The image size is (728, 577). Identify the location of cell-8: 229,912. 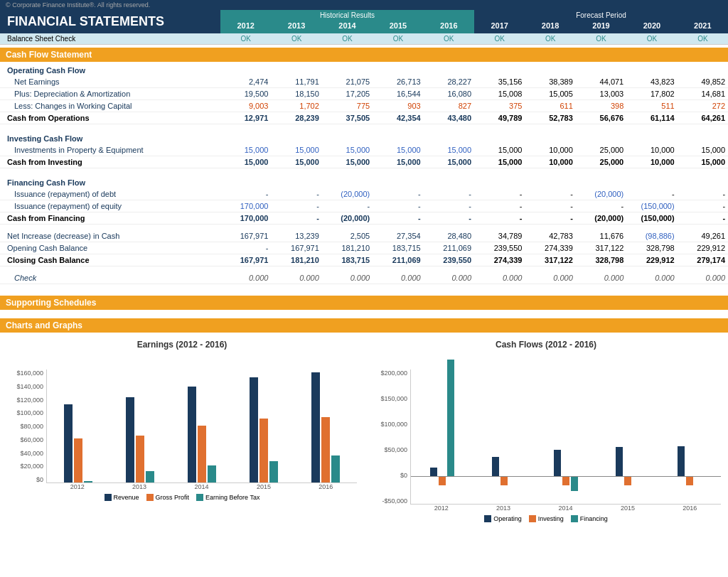
(651, 260).